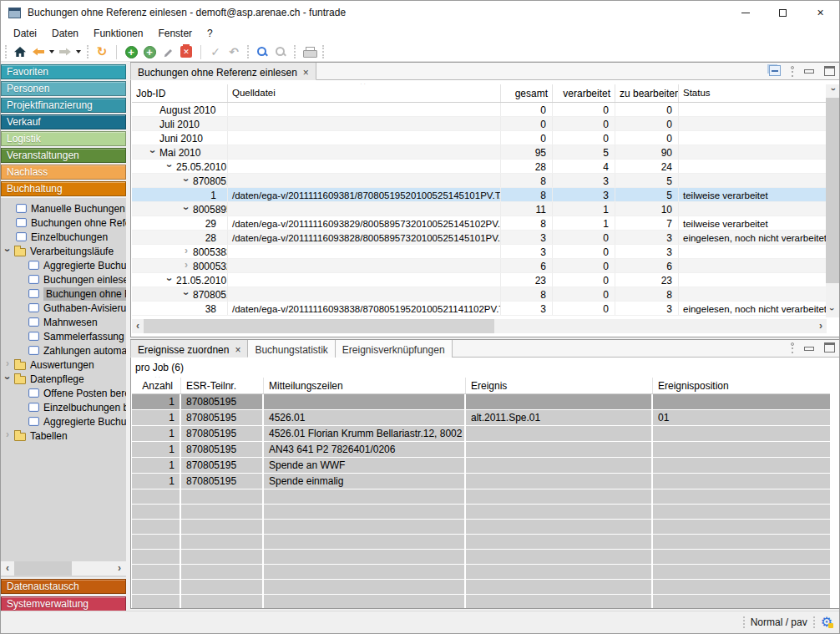 This screenshot has width=840, height=634. I want to click on add-button: +, so click(131, 52).